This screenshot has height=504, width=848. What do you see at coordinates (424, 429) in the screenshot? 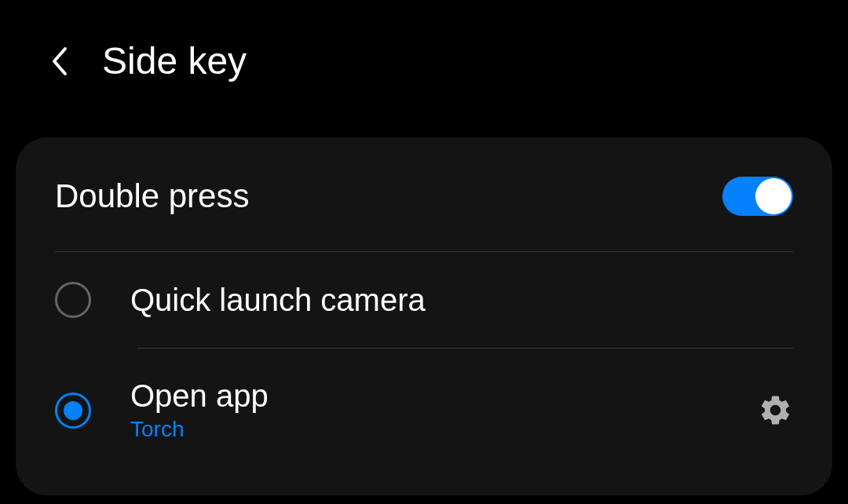
I see `option-sublabel: Torch` at bounding box center [424, 429].